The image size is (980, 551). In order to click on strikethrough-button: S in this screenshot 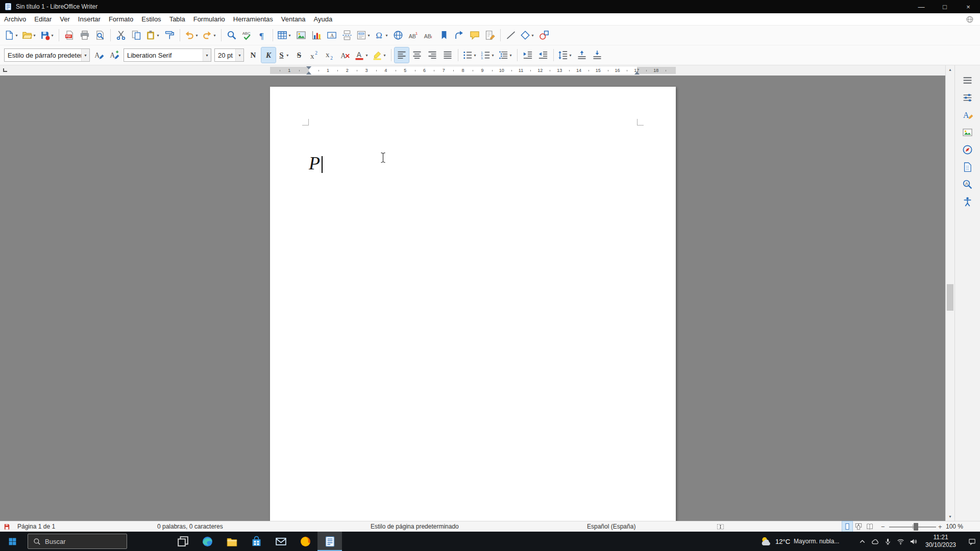, I will do `click(299, 55)`.